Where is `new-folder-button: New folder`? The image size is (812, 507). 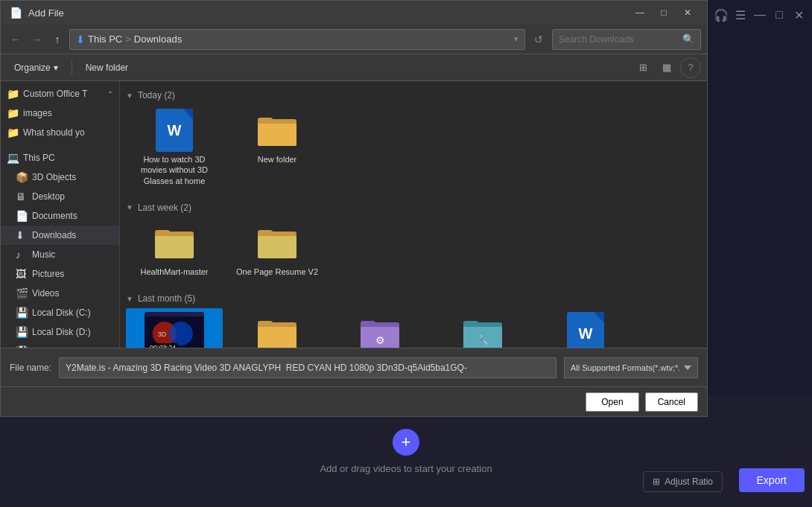 new-folder-button: New folder is located at coordinates (107, 68).